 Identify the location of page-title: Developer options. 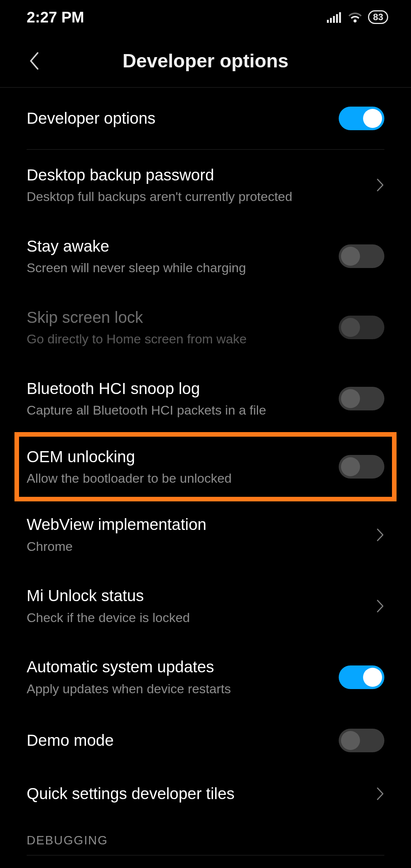
(206, 61).